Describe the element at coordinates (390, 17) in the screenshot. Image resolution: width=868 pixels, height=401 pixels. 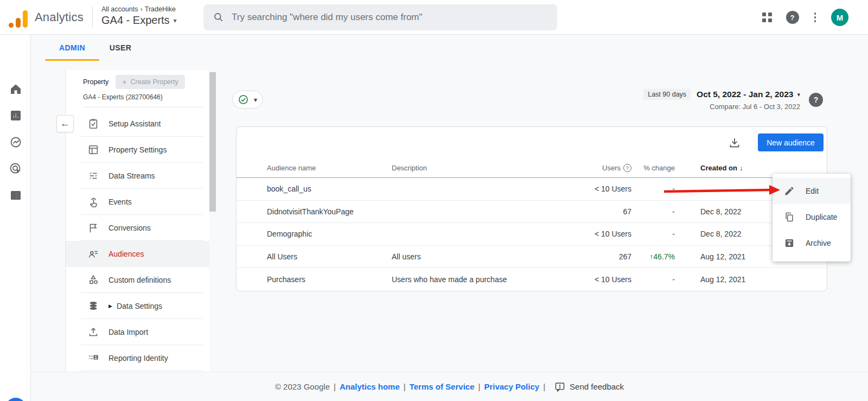
I see `search-input` at that location.